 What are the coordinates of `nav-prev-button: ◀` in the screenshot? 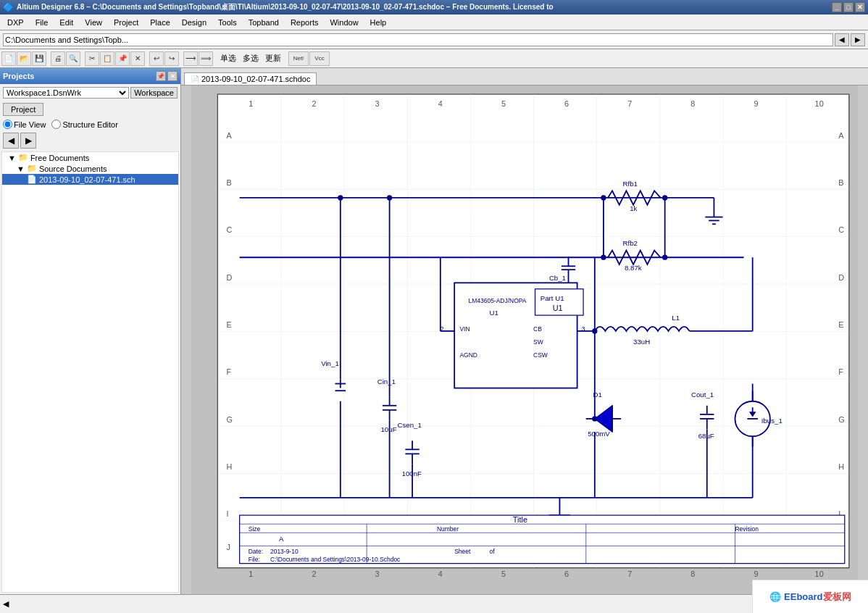 It's located at (11, 141).